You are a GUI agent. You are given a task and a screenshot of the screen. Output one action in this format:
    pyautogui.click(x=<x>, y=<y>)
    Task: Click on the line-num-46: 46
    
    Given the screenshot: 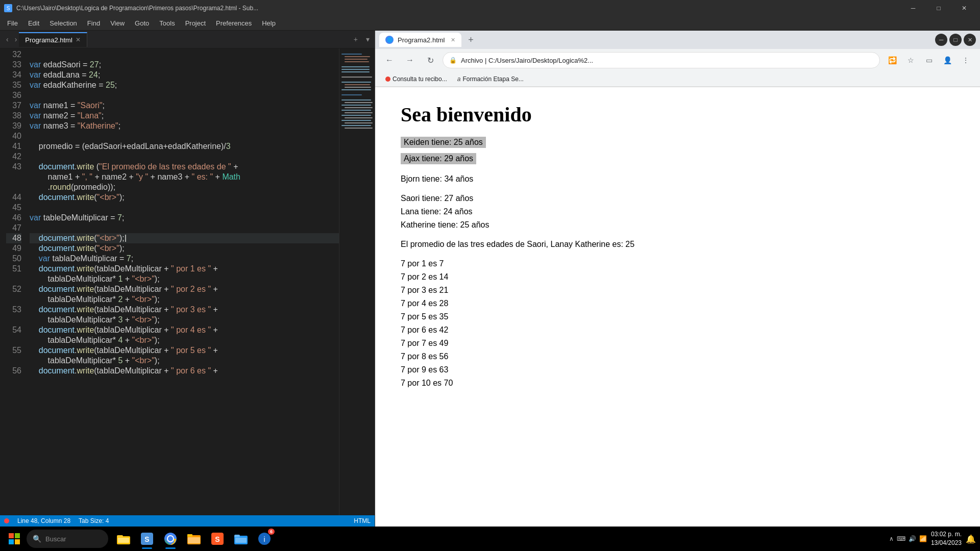 What is the action you would take?
    pyautogui.click(x=14, y=218)
    